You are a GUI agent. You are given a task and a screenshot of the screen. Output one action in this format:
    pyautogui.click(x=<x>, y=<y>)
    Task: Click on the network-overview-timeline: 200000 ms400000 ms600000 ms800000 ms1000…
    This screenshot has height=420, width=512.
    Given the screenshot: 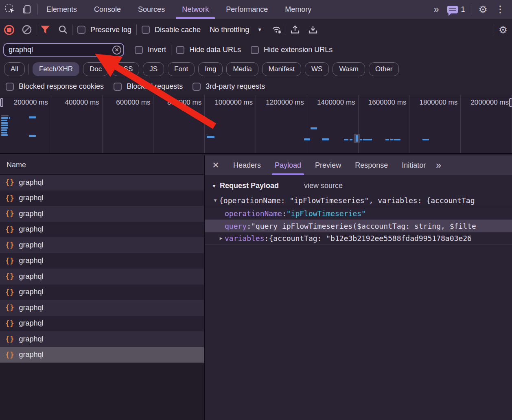 What is the action you would take?
    pyautogui.click(x=256, y=125)
    